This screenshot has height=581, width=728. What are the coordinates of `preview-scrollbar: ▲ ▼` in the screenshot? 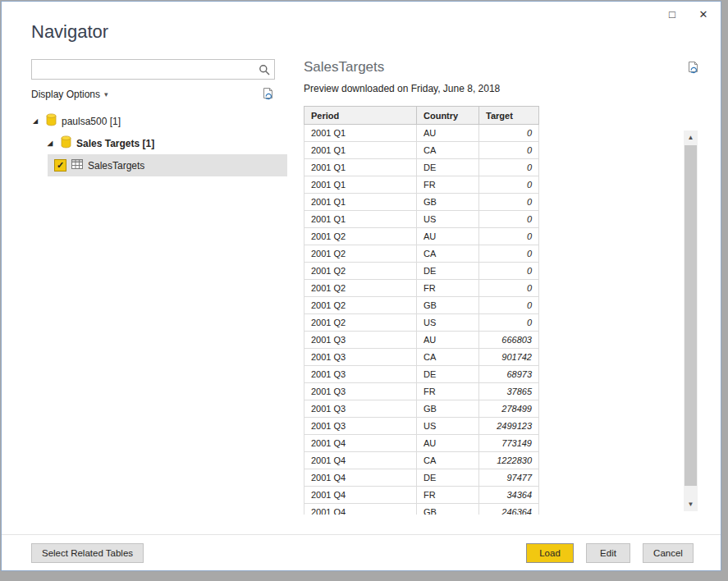 It's located at (691, 321).